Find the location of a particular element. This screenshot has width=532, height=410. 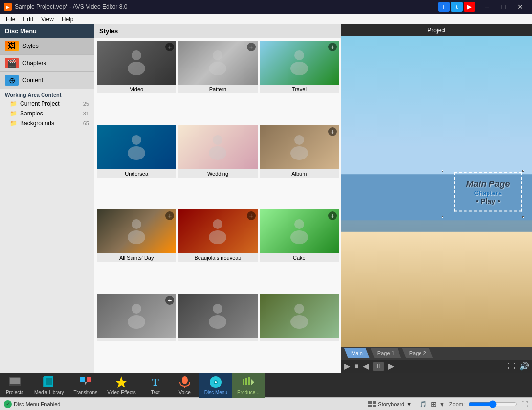

preview-controls: ▶ ■ ◀ ⏸ ▶ ⛶ 🔊 is located at coordinates (437, 366).